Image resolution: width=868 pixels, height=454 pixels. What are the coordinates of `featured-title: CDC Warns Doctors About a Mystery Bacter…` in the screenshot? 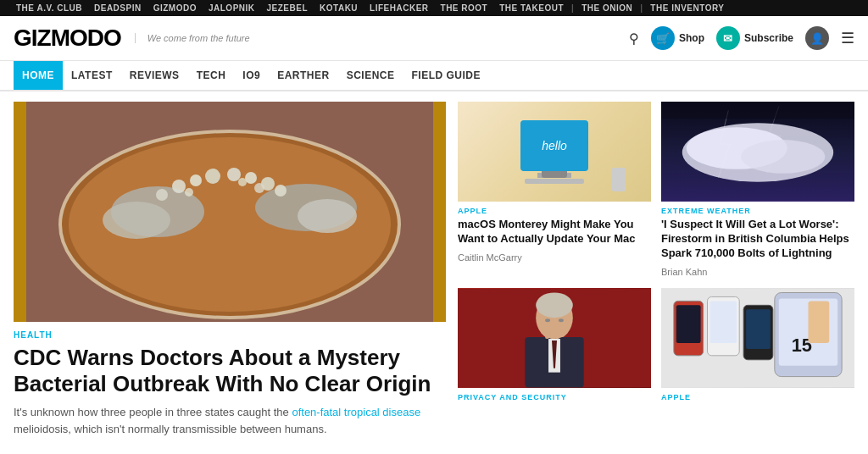 It's located at (230, 371).